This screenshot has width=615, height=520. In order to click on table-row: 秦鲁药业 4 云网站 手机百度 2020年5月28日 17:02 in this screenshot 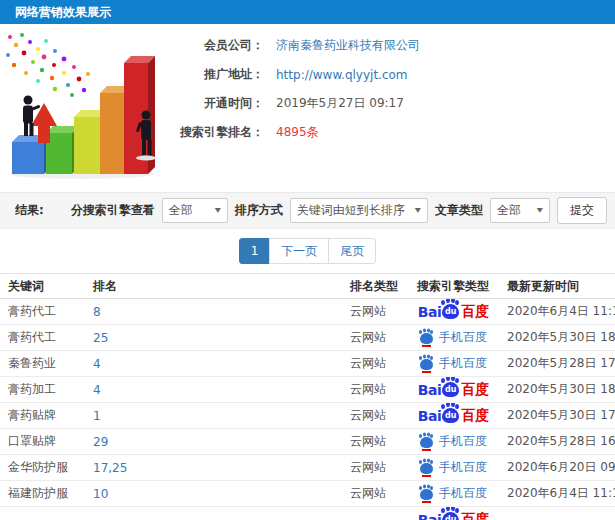, I will do `click(308, 364)`.